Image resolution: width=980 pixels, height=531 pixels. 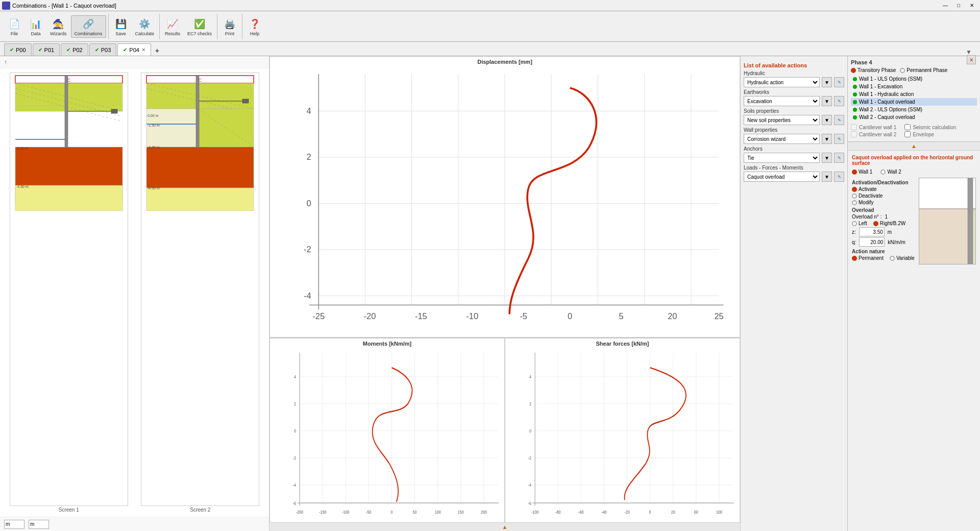 What do you see at coordinates (914, 117) in the screenshot?
I see `phase-item-6: Wall 2 - Caquot overload` at bounding box center [914, 117].